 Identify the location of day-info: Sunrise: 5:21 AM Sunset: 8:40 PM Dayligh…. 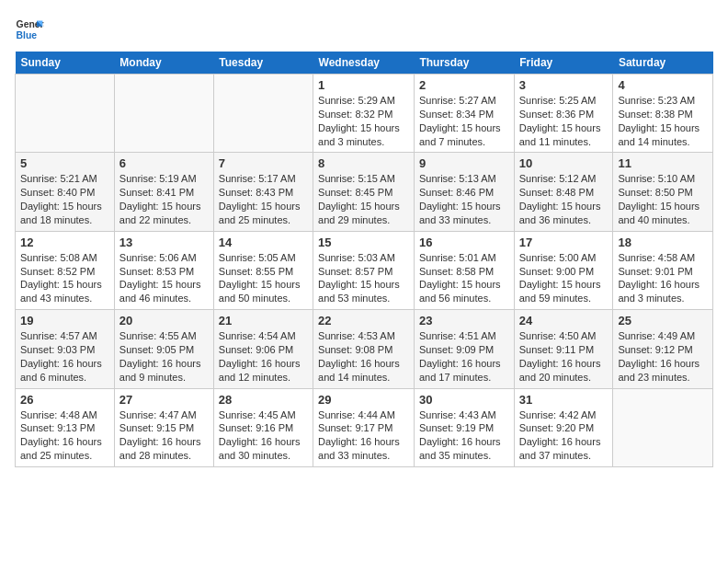
(64, 199).